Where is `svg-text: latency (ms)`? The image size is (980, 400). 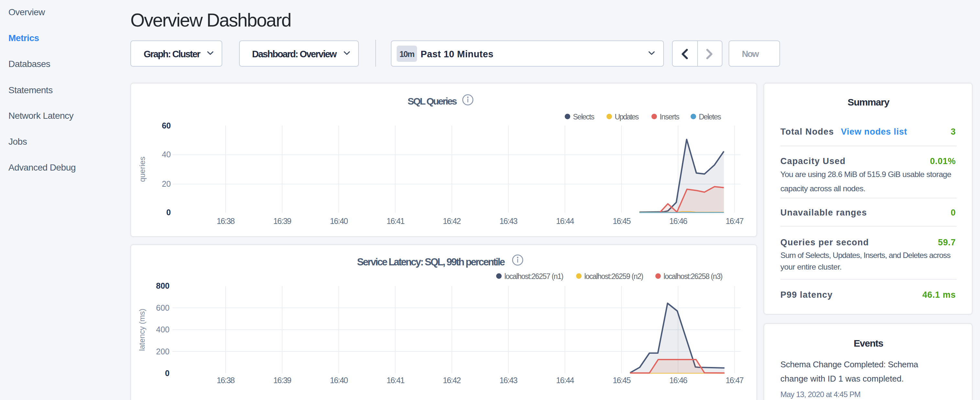
svg-text: latency (ms) is located at coordinates (142, 330).